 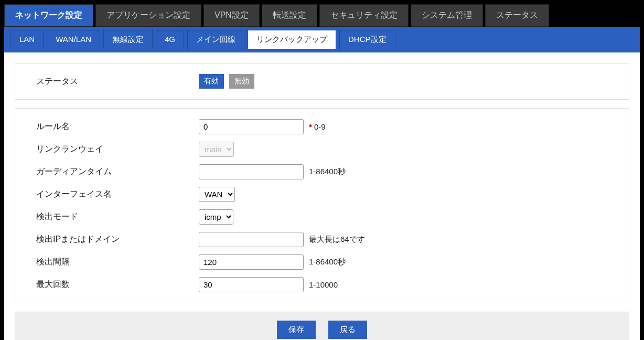 I want to click on tab-vpn: VPN設定, so click(x=232, y=16).